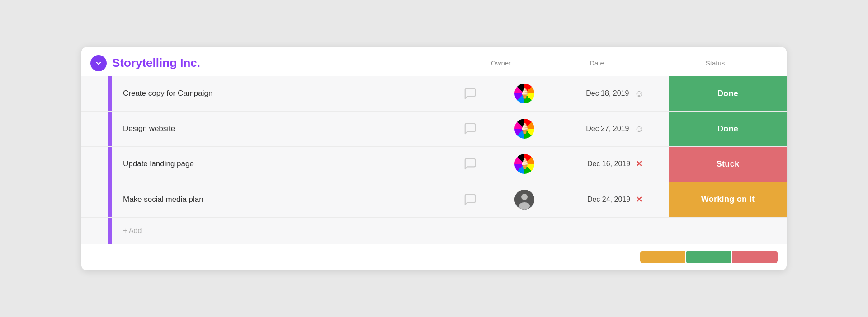 The image size is (868, 317). Describe the element at coordinates (99, 63) in the screenshot. I see `logo-icon` at that location.